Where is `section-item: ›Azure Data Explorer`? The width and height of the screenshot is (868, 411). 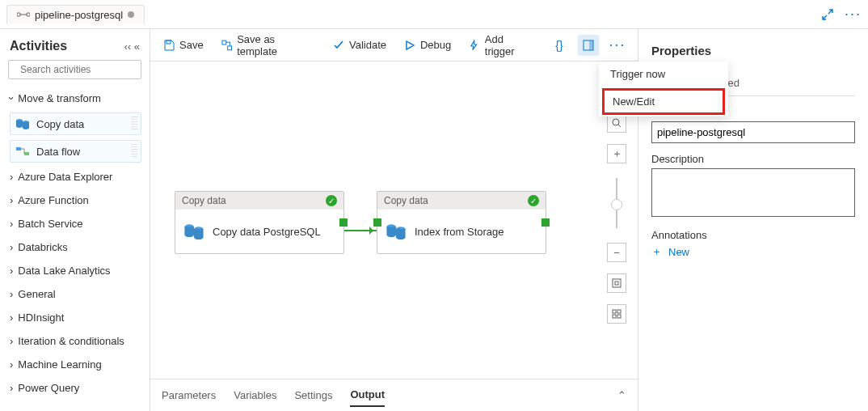
section-item: ›Azure Data Explorer is located at coordinates (74, 176).